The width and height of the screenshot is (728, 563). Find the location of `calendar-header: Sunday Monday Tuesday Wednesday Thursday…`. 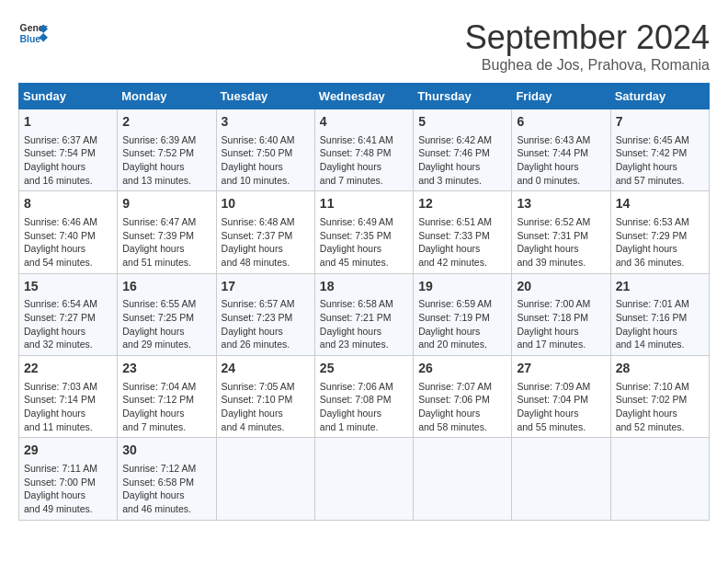

calendar-header: Sunday Monday Tuesday Wednesday Thursday… is located at coordinates (364, 97).